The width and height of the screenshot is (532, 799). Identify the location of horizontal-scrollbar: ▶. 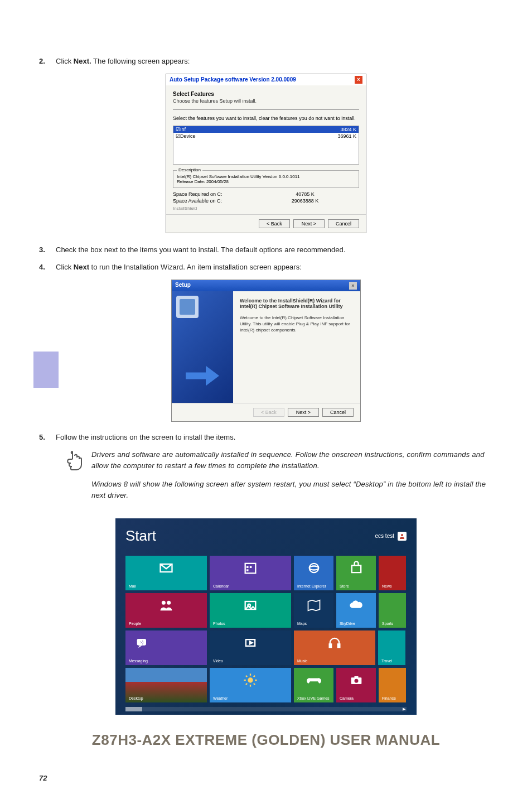
(266, 709).